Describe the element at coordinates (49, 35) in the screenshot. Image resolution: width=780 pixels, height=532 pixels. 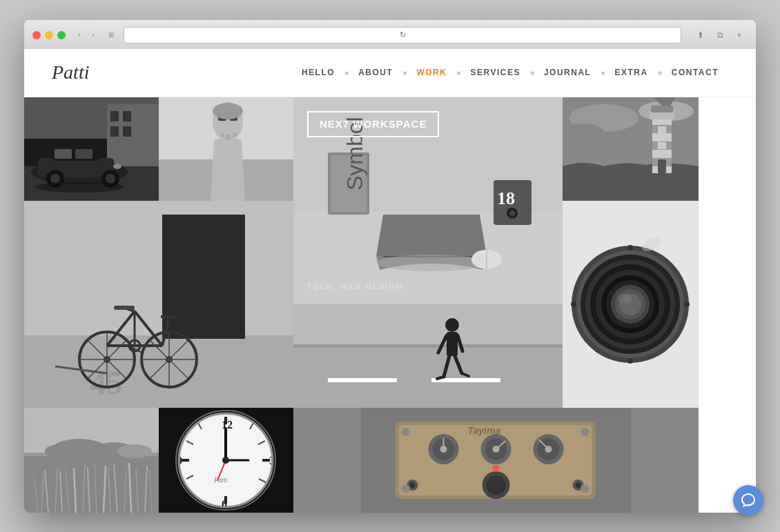
I see `minimize-button` at that location.